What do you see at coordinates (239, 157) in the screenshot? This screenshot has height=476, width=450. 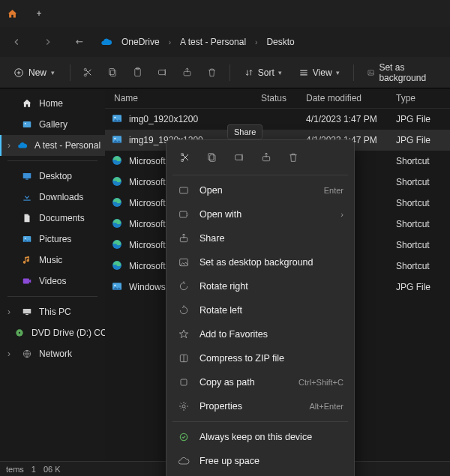 I see `ctx-rename-button` at bounding box center [239, 157].